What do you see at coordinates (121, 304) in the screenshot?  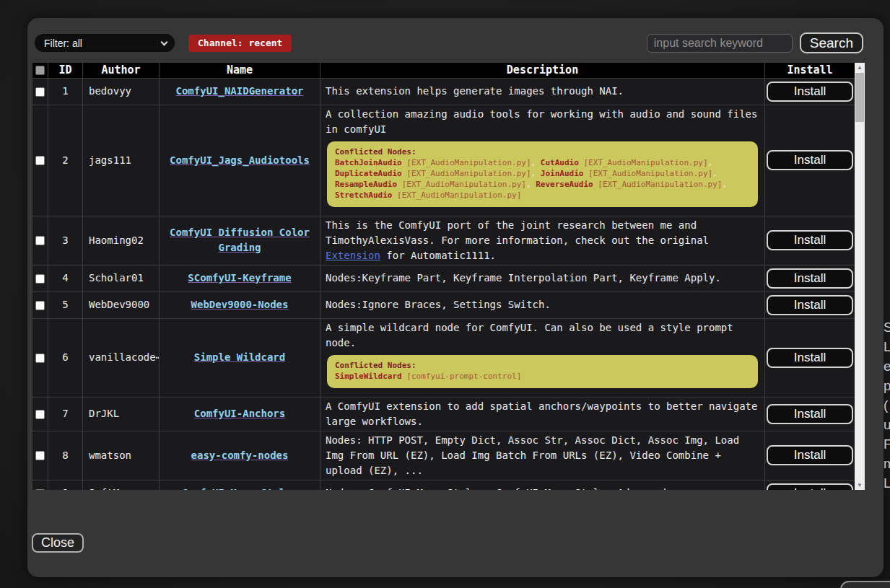 I see `author-cell: WebDev9000` at bounding box center [121, 304].